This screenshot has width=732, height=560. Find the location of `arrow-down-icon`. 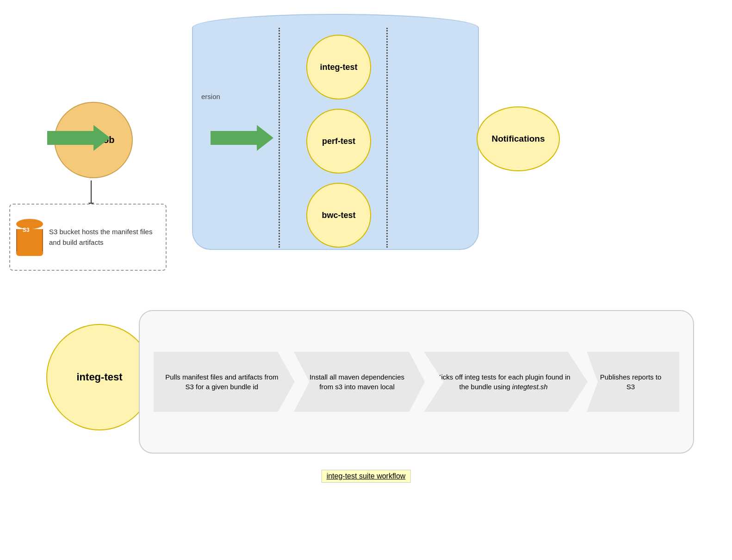

arrow-down-icon is located at coordinates (91, 192).